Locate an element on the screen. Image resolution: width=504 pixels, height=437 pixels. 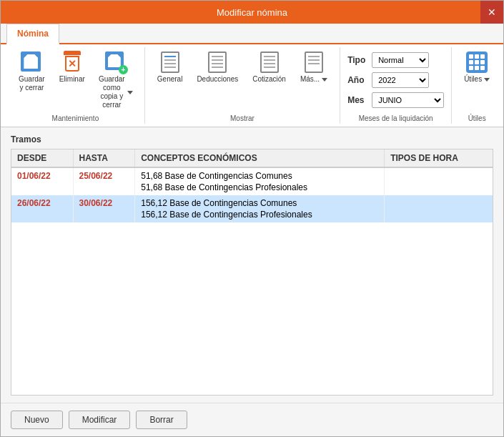
cotizacion-label: Cotización is located at coordinates (269, 79).